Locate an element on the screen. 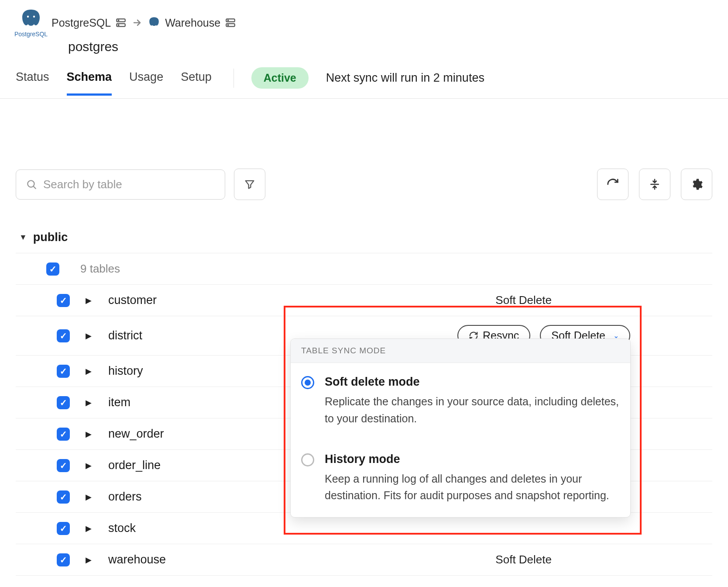 This screenshot has height=587, width=728. breadcrumb-destination-label: Warehouse is located at coordinates (193, 23).